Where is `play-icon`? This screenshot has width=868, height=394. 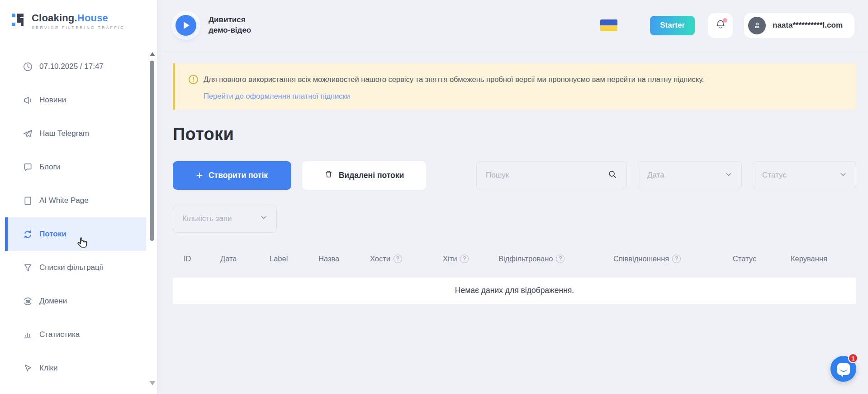
play-icon is located at coordinates (186, 25).